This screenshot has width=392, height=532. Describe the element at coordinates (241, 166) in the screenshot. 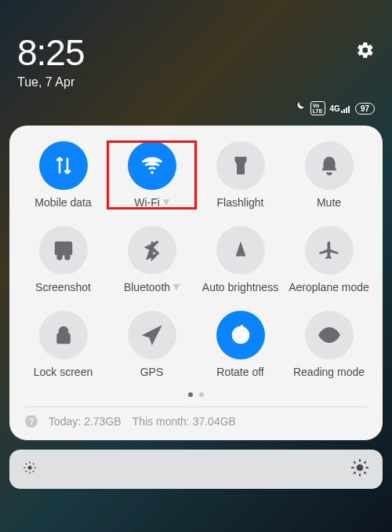

I see `flashlight-icon` at that location.